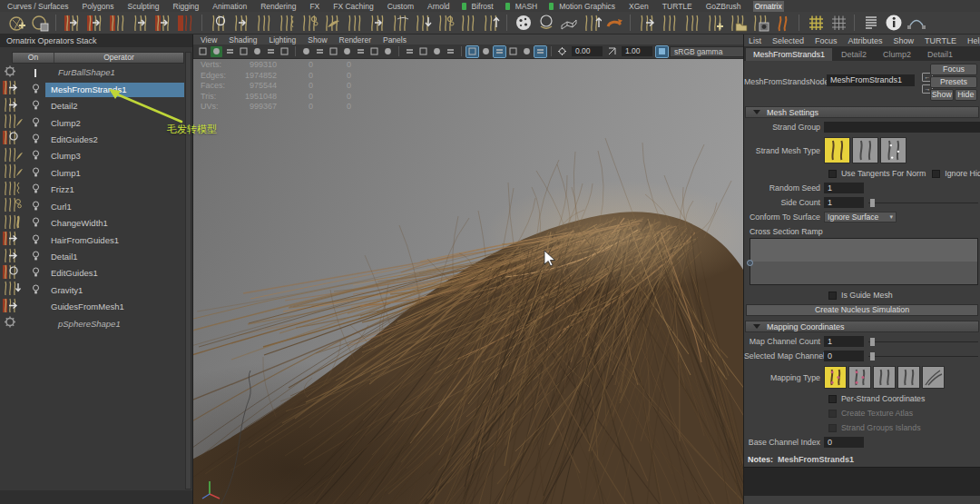 This screenshot has width=980, height=504. I want to click on gate-mask-icon, so click(347, 52).